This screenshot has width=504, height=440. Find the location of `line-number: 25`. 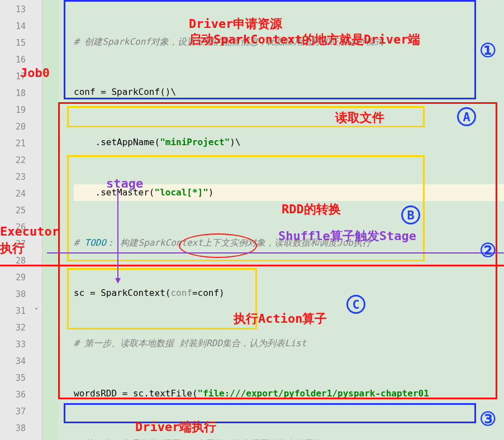

line-number: 25 is located at coordinates (13, 211).